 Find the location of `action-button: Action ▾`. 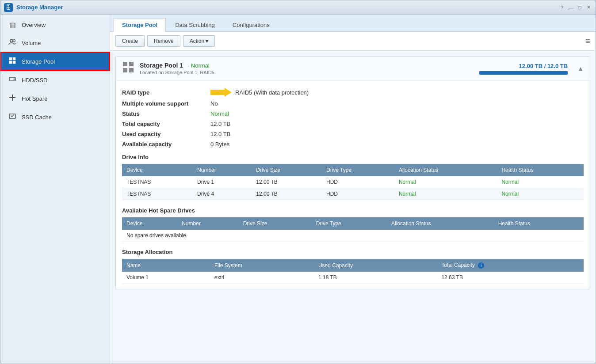

action-button: Action ▾ is located at coordinates (199, 41).